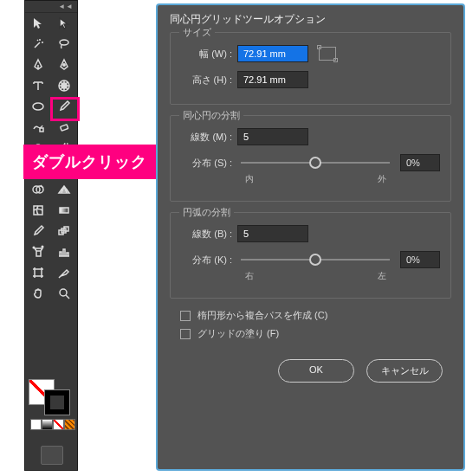 Image resolution: width=466 pixels, height=476 pixels. What do you see at coordinates (310, 255) in the screenshot?
I see `radial-group: 円弧の分割 線数 (B) : 5 分布 (K) : 0% 右 左` at bounding box center [310, 255].